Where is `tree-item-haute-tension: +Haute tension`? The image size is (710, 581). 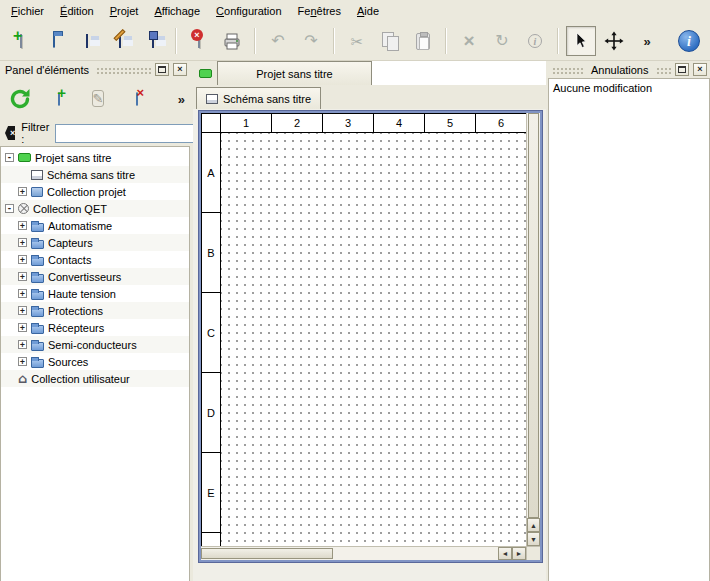
tree-item-haute-tension: +Haute tension is located at coordinates (95, 294).